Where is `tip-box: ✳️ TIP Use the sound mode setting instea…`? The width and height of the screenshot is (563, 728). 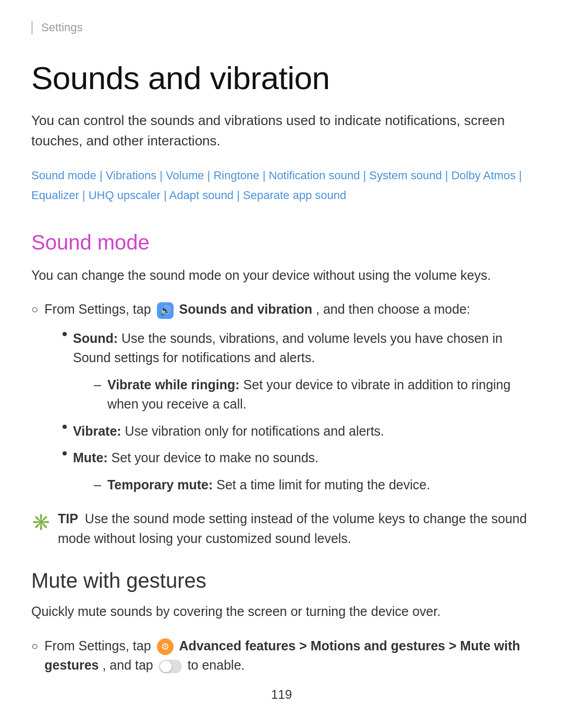 tip-box: ✳️ TIP Use the sound mode setting instea… is located at coordinates (282, 528).